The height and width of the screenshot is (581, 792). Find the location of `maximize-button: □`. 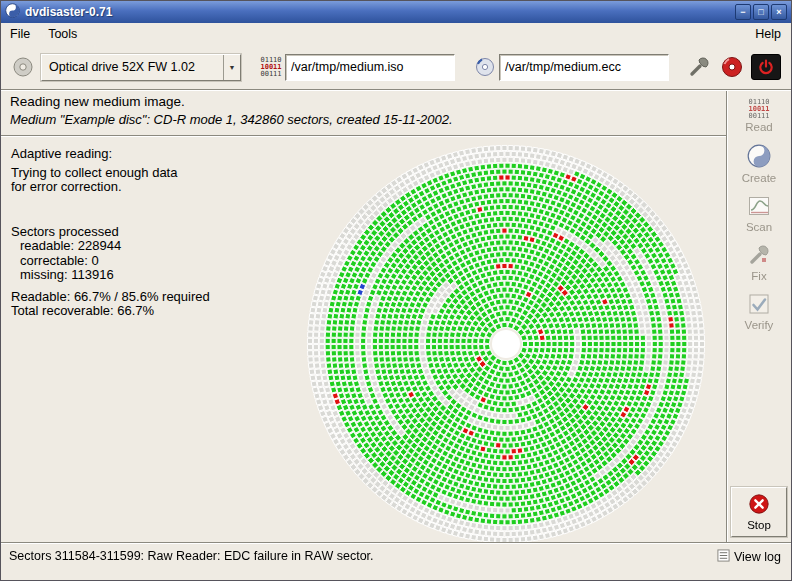

maximize-button: □ is located at coordinates (761, 12).